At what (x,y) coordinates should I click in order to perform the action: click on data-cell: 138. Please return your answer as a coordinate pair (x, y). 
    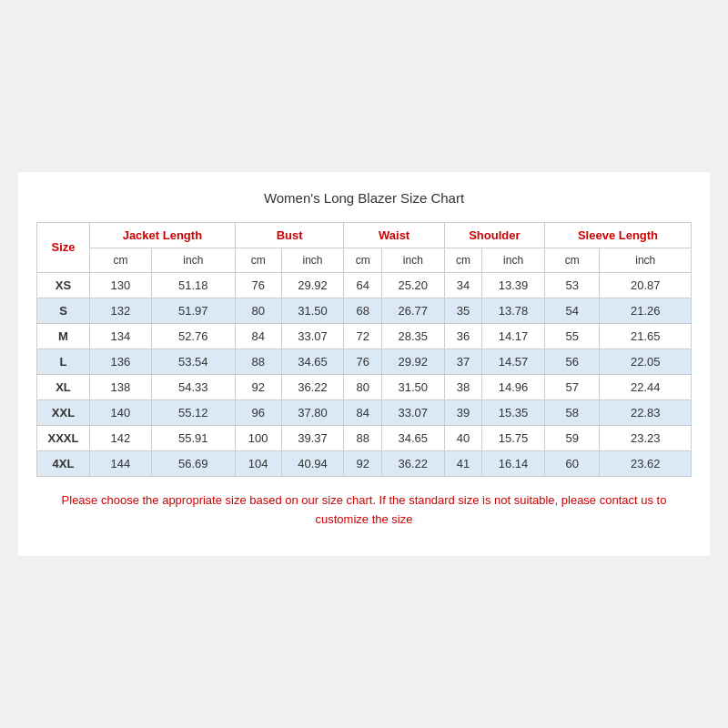
    Looking at the image, I should click on (121, 387).